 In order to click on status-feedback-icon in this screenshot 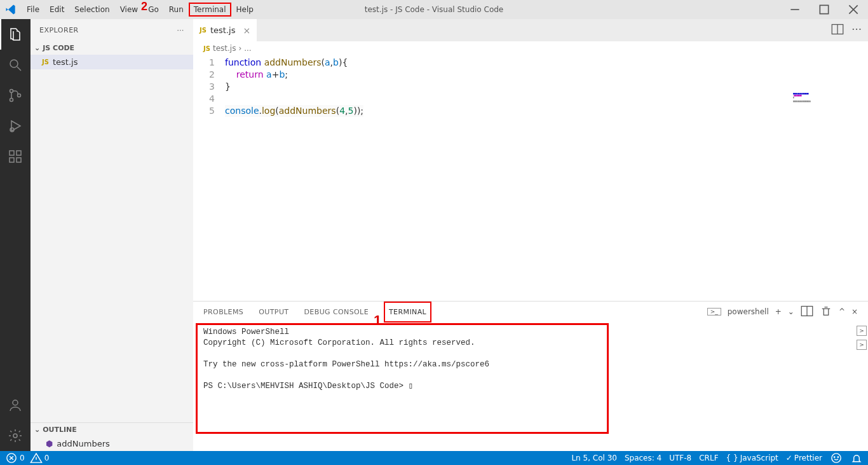, I will do `click(836, 458)`.